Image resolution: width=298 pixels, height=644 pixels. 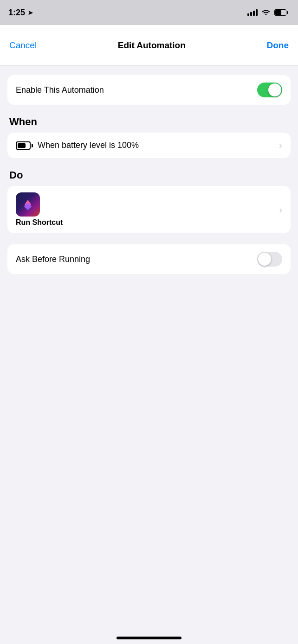 I want to click on ask-toggle-thumb, so click(x=265, y=259).